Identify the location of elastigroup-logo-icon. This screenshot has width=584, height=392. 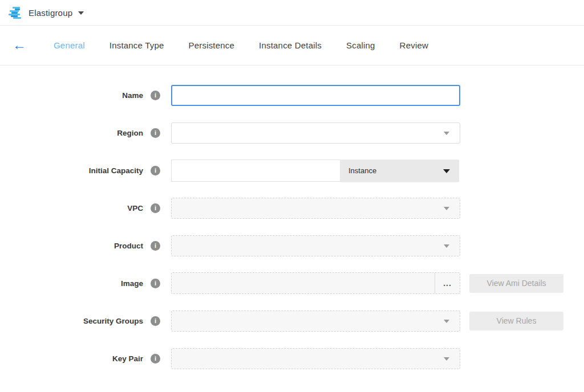
(16, 13).